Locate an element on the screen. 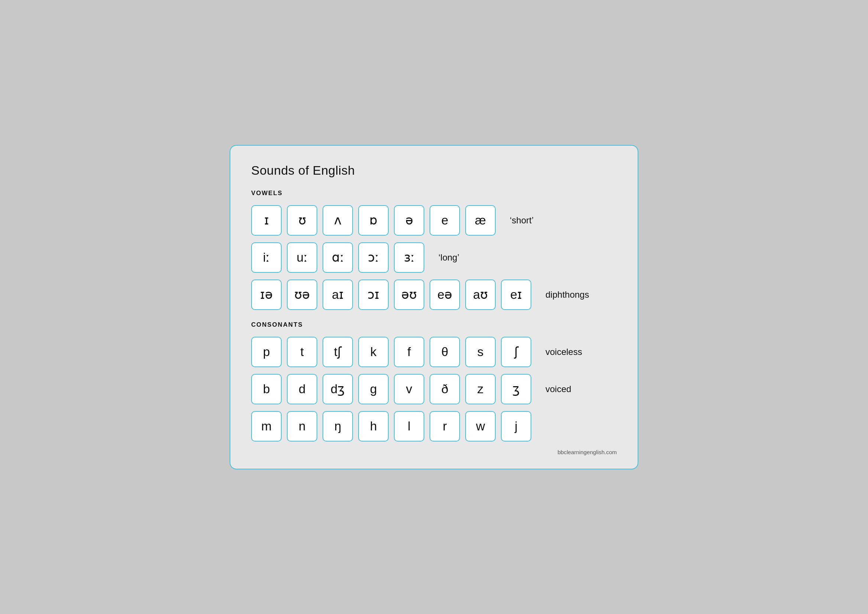  short-label: ‘short’ is located at coordinates (522, 220).